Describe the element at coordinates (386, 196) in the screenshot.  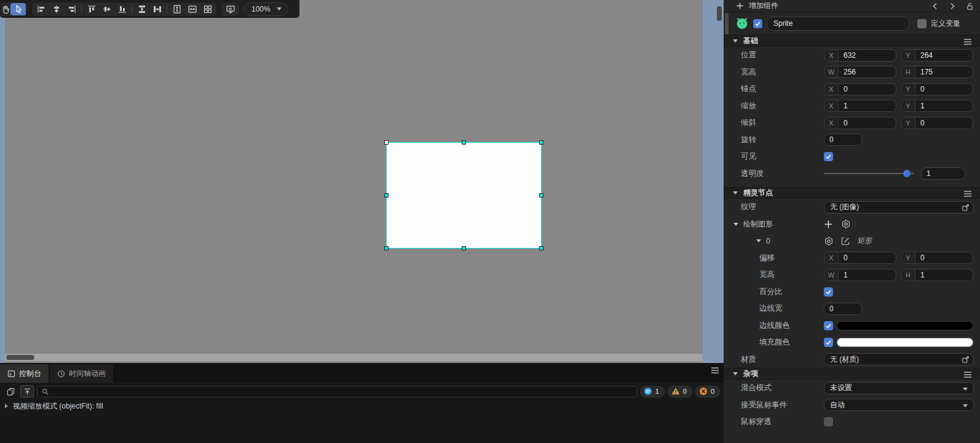
I see `selection-handle-w` at that location.